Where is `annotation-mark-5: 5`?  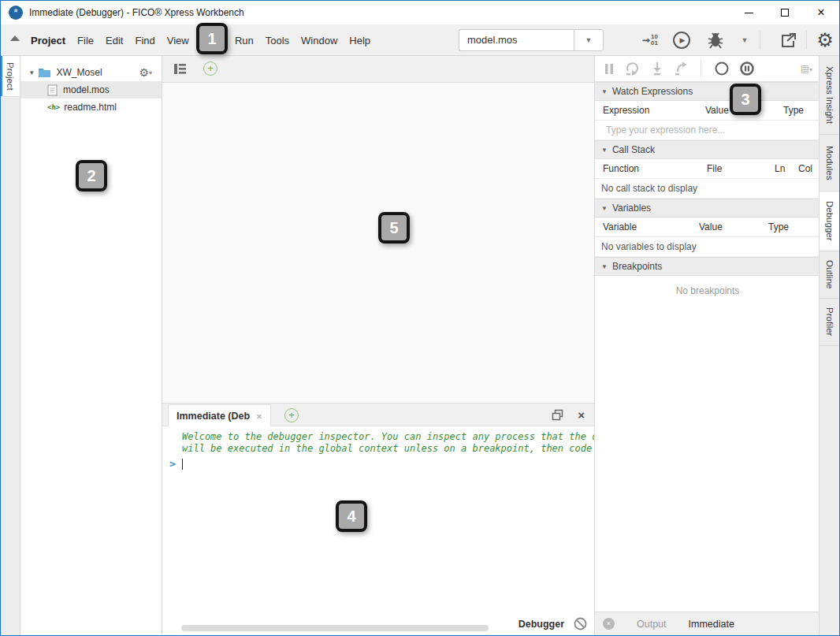 annotation-mark-5: 5 is located at coordinates (394, 228).